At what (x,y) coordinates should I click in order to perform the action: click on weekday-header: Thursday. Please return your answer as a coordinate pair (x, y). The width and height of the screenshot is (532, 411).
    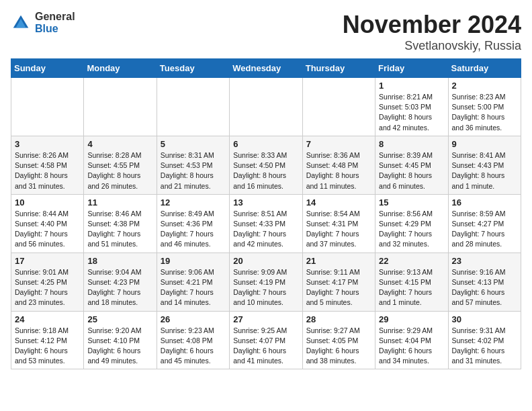
    Looking at the image, I should click on (339, 68).